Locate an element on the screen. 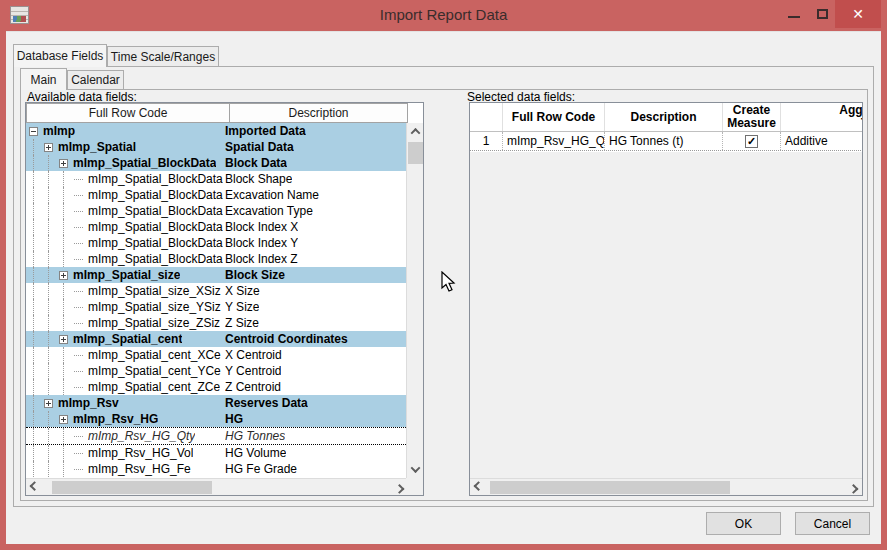 Image resolution: width=887 pixels, height=550 pixels. mouse-cursor is located at coordinates (448, 282).